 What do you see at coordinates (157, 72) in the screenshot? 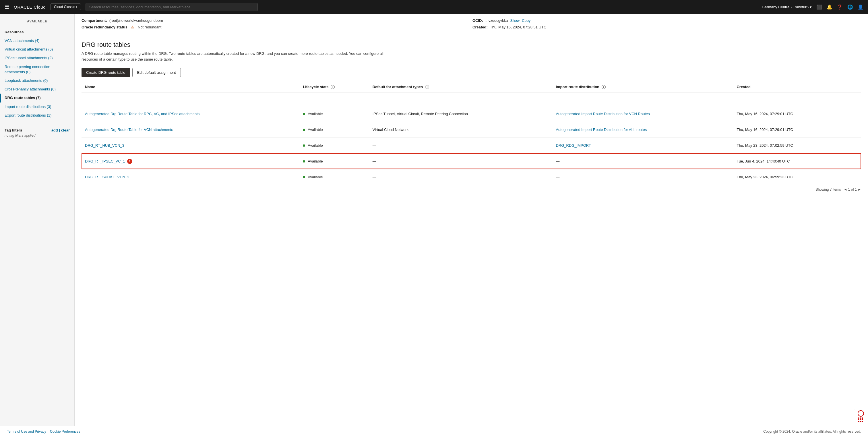
I see `edit-default-assignment-button: Edit default assignment` at bounding box center [157, 72].